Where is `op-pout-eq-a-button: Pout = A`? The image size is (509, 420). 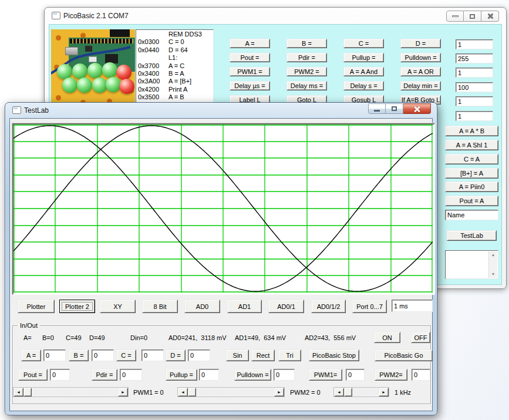
op-pout-eq-a-button: Pout = A is located at coordinates (472, 201).